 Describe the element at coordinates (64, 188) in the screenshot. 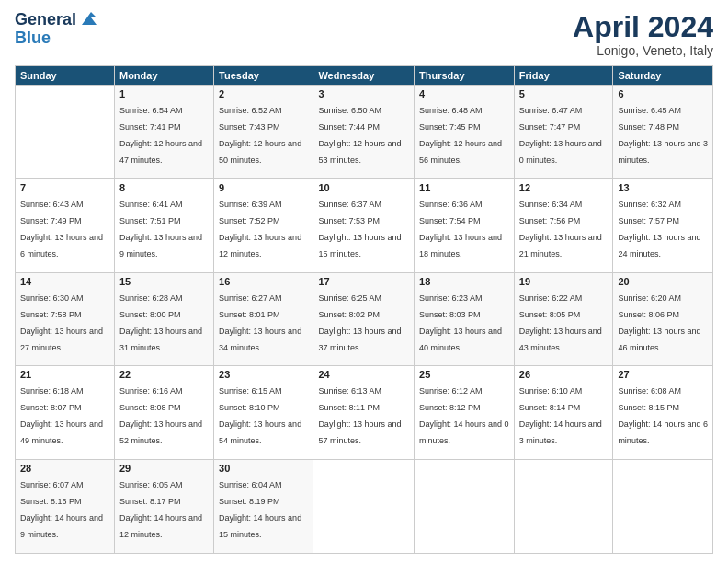

I see `day-number: 7` at that location.